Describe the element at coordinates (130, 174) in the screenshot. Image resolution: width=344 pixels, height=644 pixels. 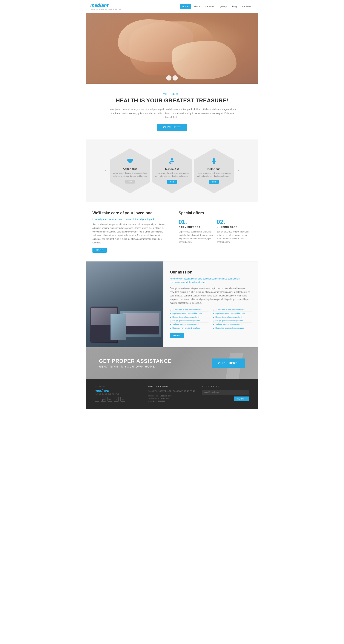
I see `service-text-1: Lorem ipsum dolor sit amet, consectetur …` at that location.